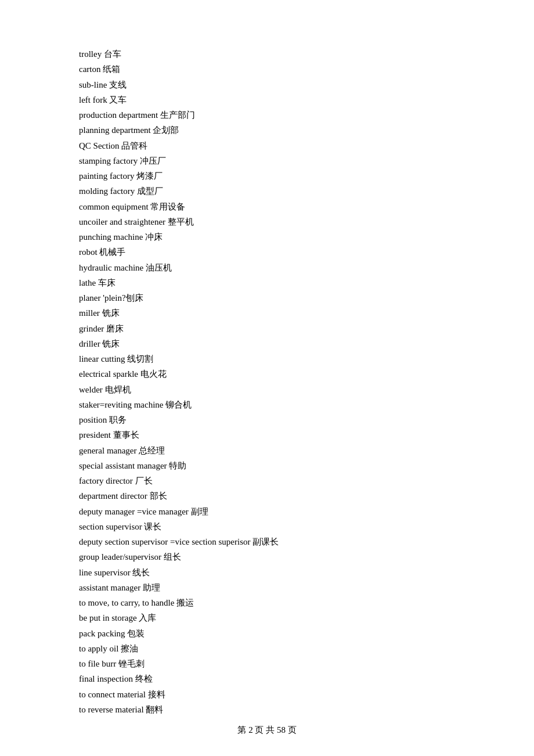  What do you see at coordinates (267, 649) in the screenshot?
I see `list-item: to apply oil 擦油` at bounding box center [267, 649].